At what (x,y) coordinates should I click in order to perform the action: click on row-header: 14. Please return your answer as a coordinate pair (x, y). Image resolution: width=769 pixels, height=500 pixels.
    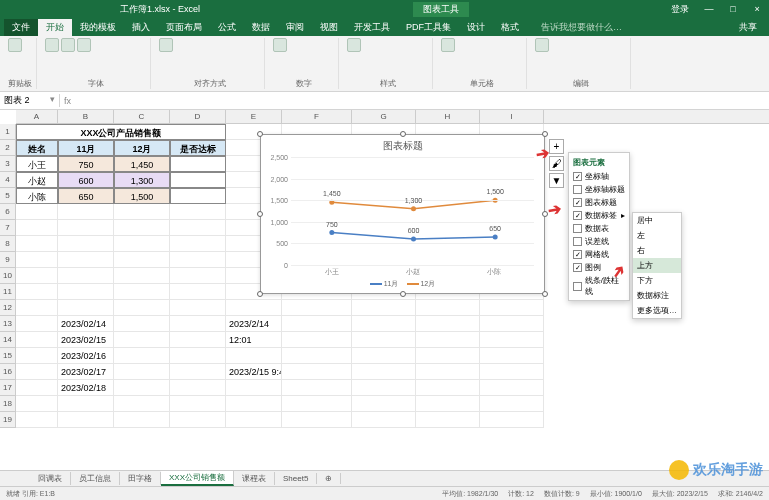
    Looking at the image, I should click on (8, 340).